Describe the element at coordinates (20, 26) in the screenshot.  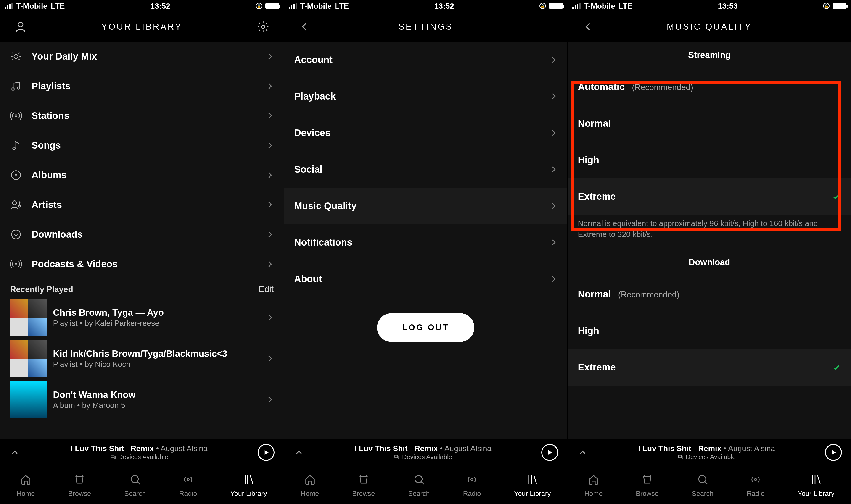
I see `profile-button` at that location.